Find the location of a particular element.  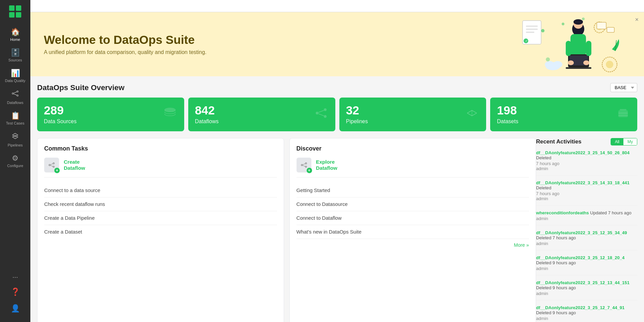

discover-getting-started: Getting Started is located at coordinates (413, 190).